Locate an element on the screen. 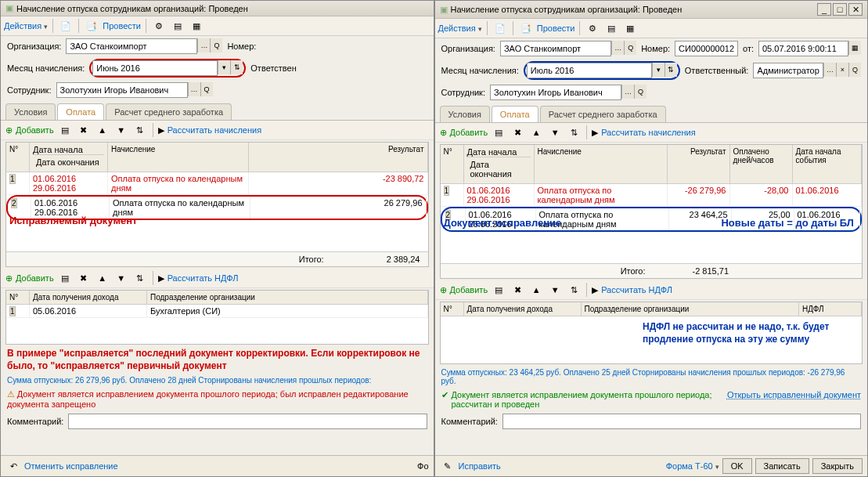 This screenshot has height=477, width=868. fix-link: Исправить is located at coordinates (480, 466).